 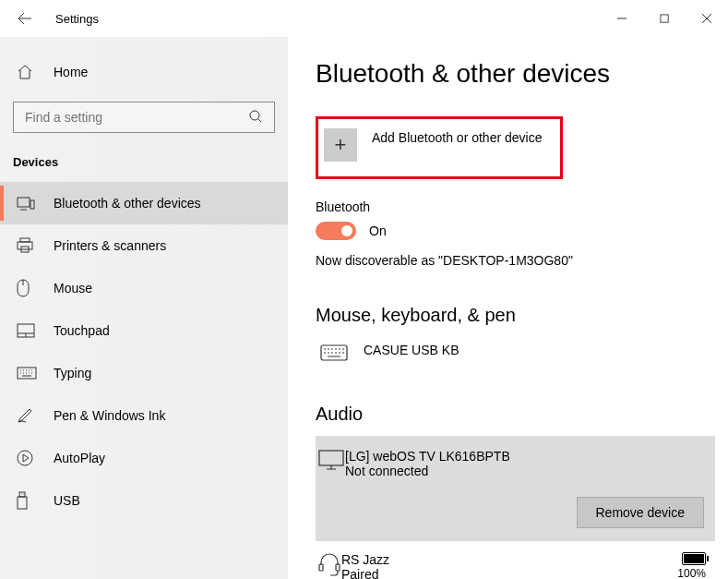 I want to click on search-input, so click(x=137, y=117).